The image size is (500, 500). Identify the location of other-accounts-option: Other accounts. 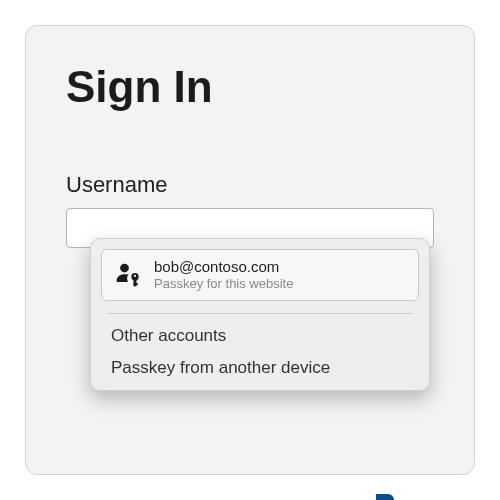
(260, 336).